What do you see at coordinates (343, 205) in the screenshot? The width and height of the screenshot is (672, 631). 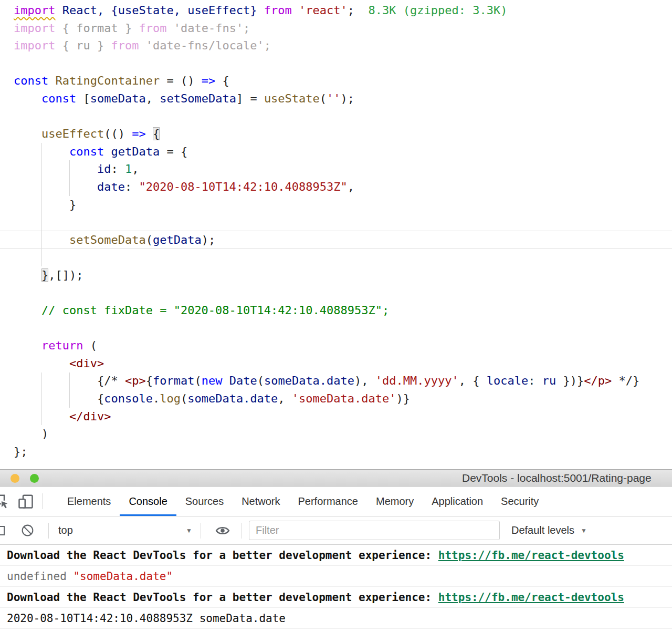 I see `code-line: }` at bounding box center [343, 205].